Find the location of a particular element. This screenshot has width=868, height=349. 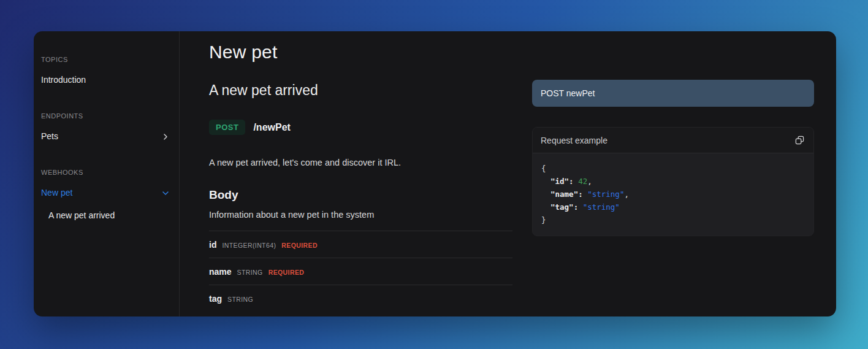

endpoint: POST /newPet is located at coordinates (360, 128).